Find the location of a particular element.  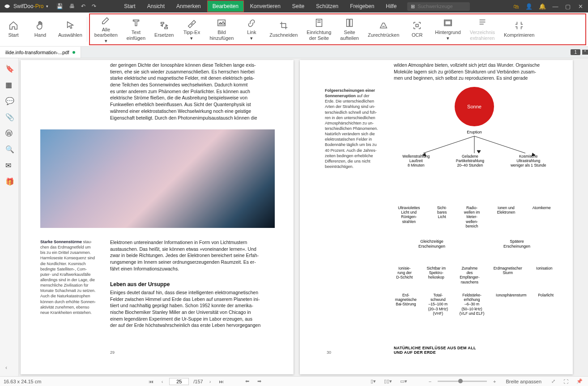

tool-tipp-ex: Tipp-Ex ▾ is located at coordinates (192, 30).